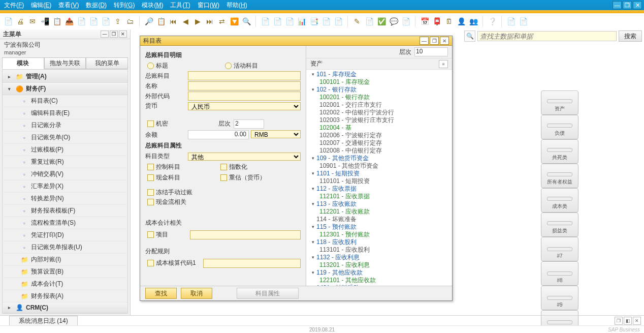 Image resolution: width=644 pixels, height=333 pixels. I want to click on tree-node-13: ▾1101 - 短期投资, so click(379, 174).